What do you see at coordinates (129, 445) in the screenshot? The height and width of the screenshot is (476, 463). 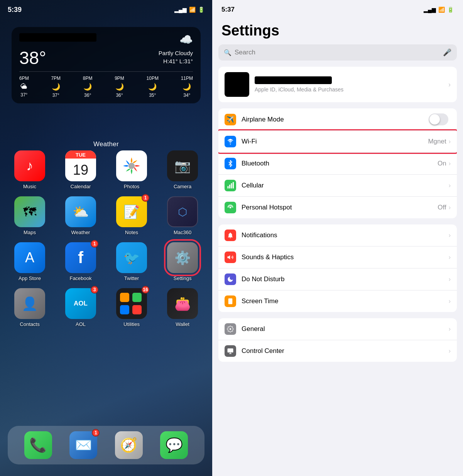 I see `dock-safari: 🧭` at bounding box center [129, 445].